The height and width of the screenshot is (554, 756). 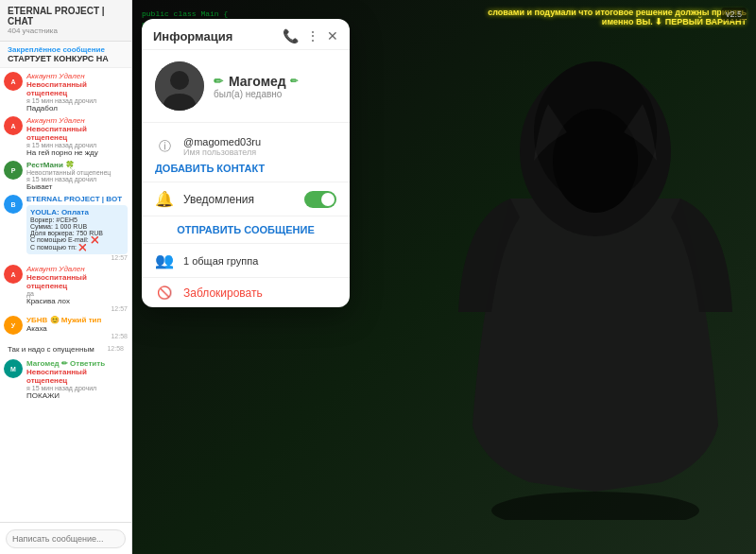 What do you see at coordinates (219, 199) in the screenshot?
I see `notifications-label: Уведомления` at bounding box center [219, 199].